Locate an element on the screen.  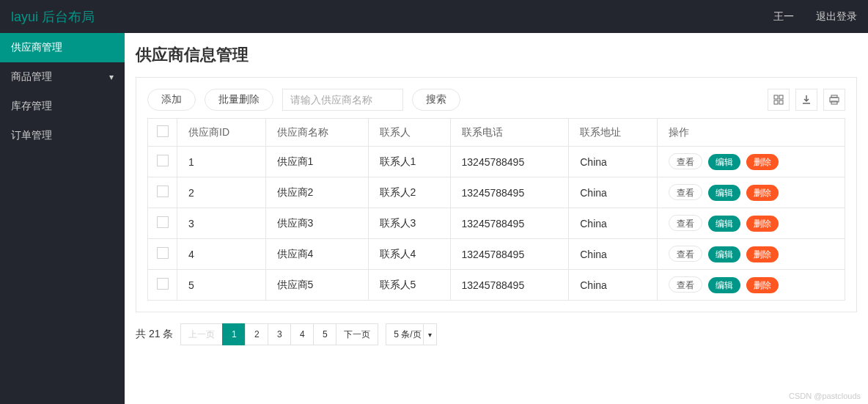
col-phone: 联系电话 is located at coordinates (510, 133).